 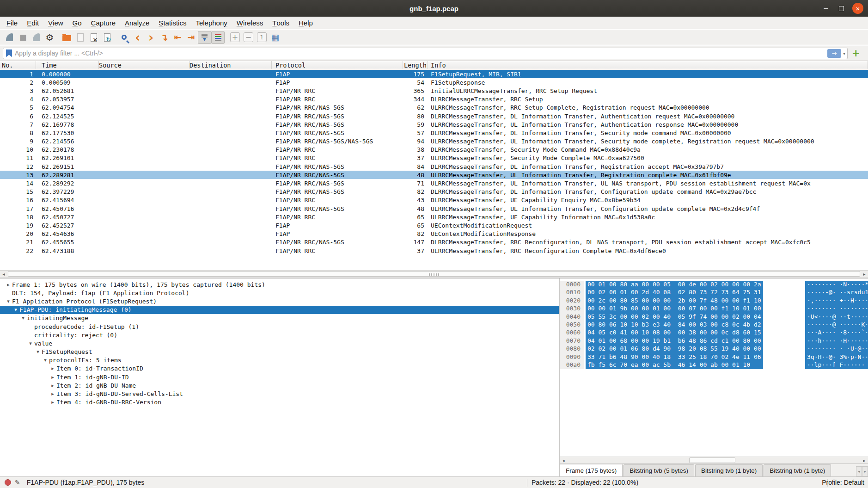 I want to click on bookmark-icon, so click(x=9, y=54).